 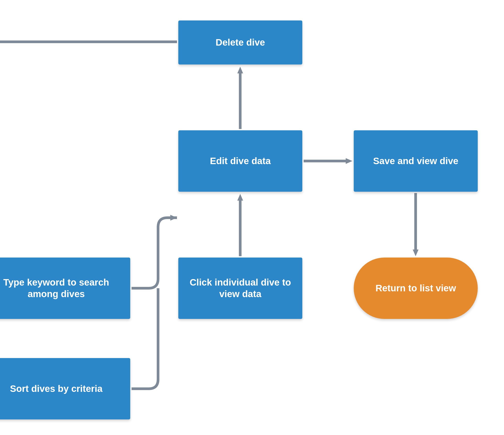 What do you see at coordinates (240, 288) in the screenshot?
I see `node-label: Click individual dive to view data` at bounding box center [240, 288].